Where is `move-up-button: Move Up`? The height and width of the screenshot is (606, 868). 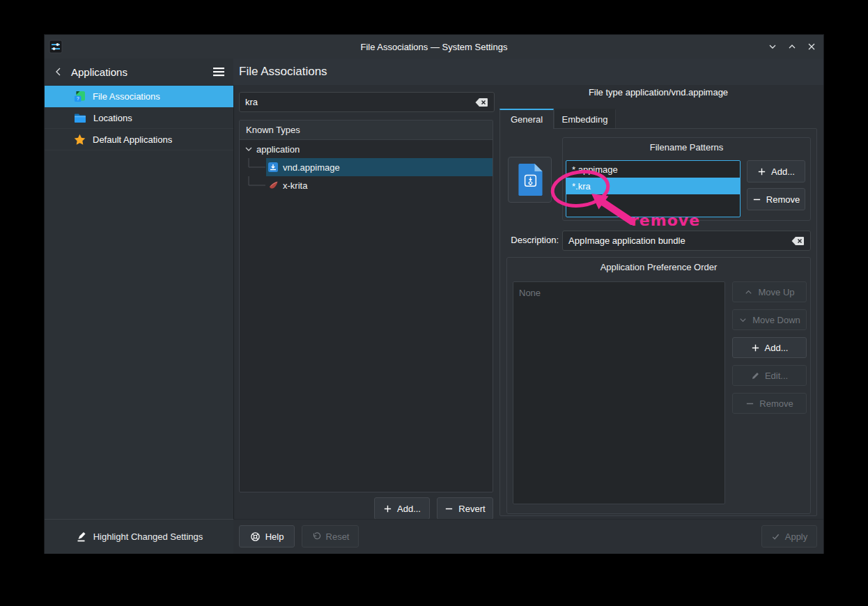 move-up-button: Move Up is located at coordinates (769, 292).